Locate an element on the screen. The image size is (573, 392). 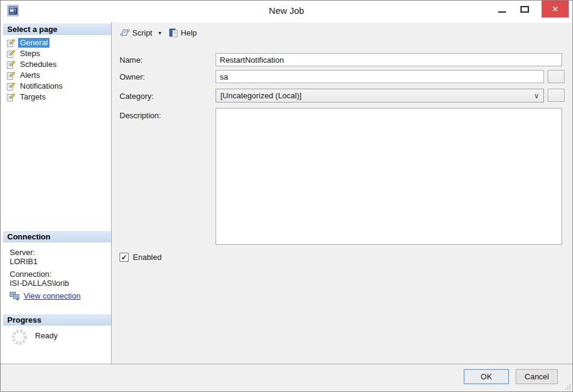
script-icon is located at coordinates (125, 33).